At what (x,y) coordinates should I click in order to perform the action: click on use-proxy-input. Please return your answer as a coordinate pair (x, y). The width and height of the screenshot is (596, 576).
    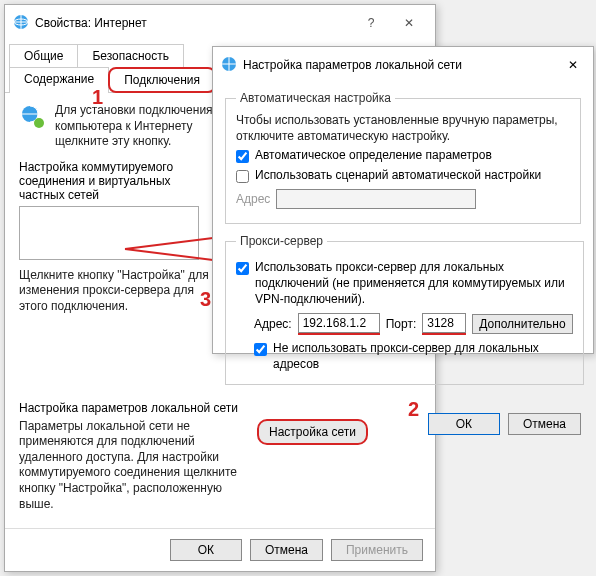
    Looking at the image, I should click on (242, 268).